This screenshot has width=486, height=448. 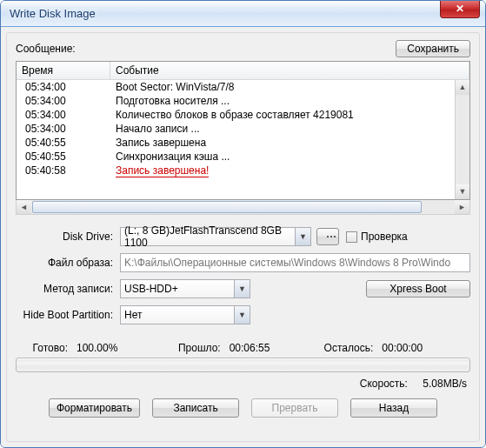 I want to click on scroll-left-icon: ◄, so click(x=24, y=207).